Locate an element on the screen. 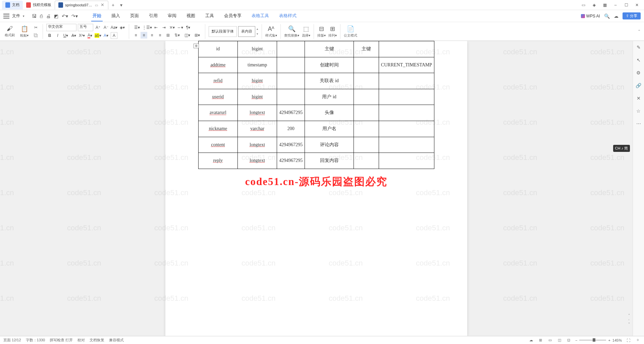  table-cell: nickname is located at coordinates (218, 129).